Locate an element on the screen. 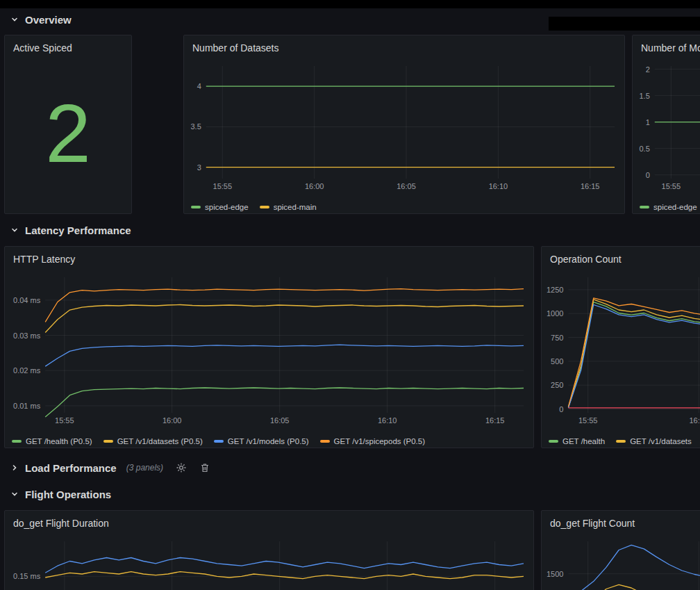  section-title: Load Performance is located at coordinates (71, 468).